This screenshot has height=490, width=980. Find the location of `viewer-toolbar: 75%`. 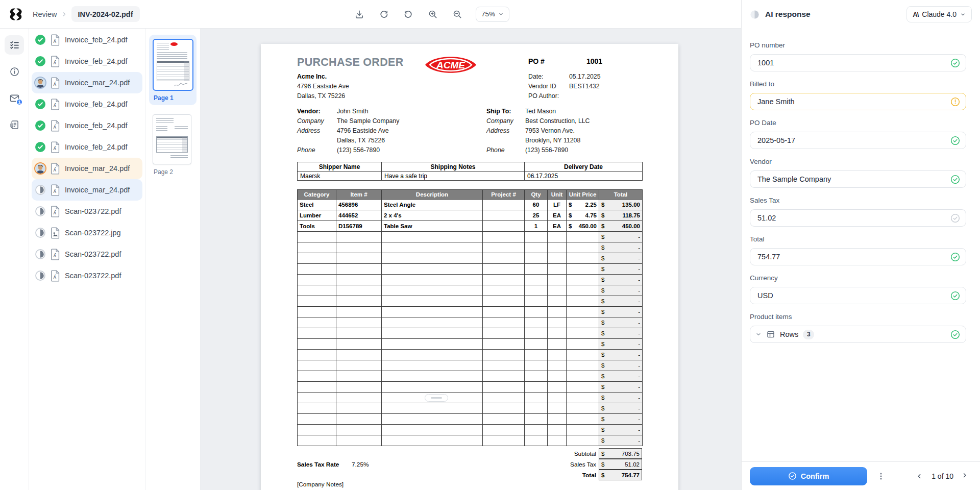

viewer-toolbar: 75% is located at coordinates (431, 14).